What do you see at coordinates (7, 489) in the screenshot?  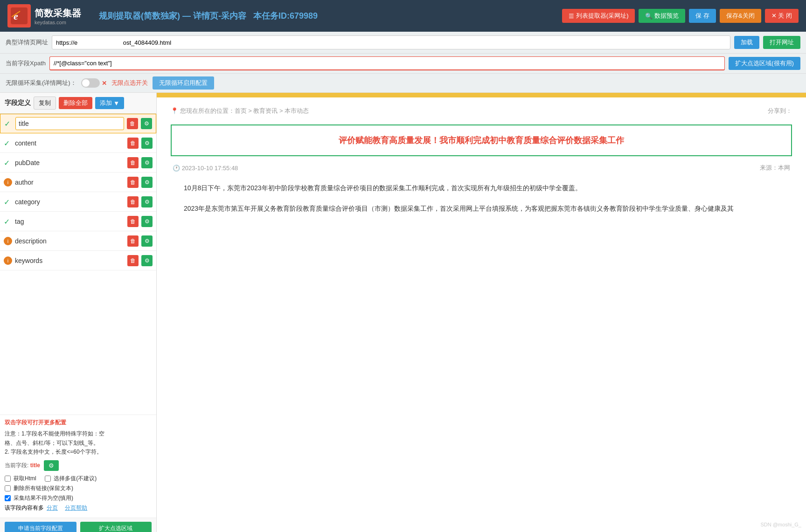 I see `remove-links-checkbox` at bounding box center [7, 489].